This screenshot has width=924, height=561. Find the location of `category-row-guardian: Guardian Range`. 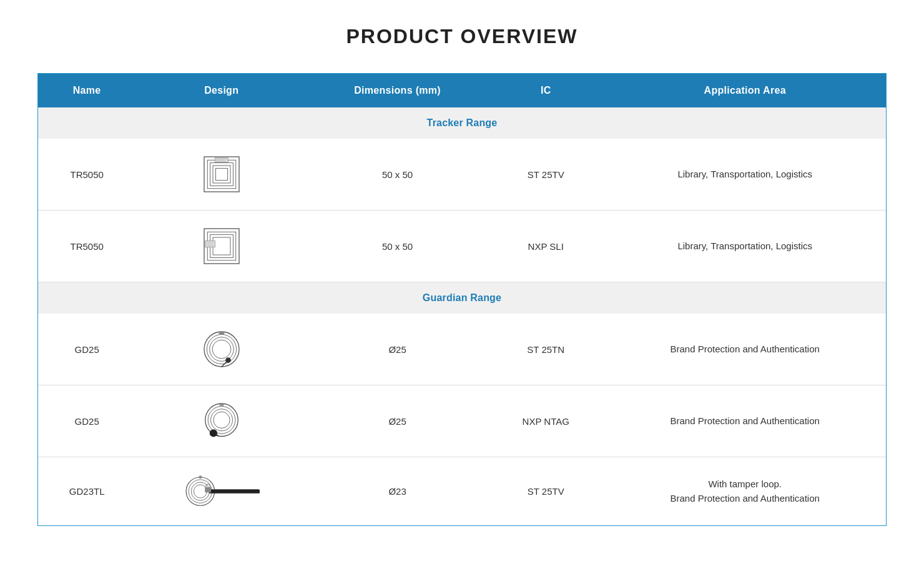

category-row-guardian: Guardian Range is located at coordinates (462, 299).